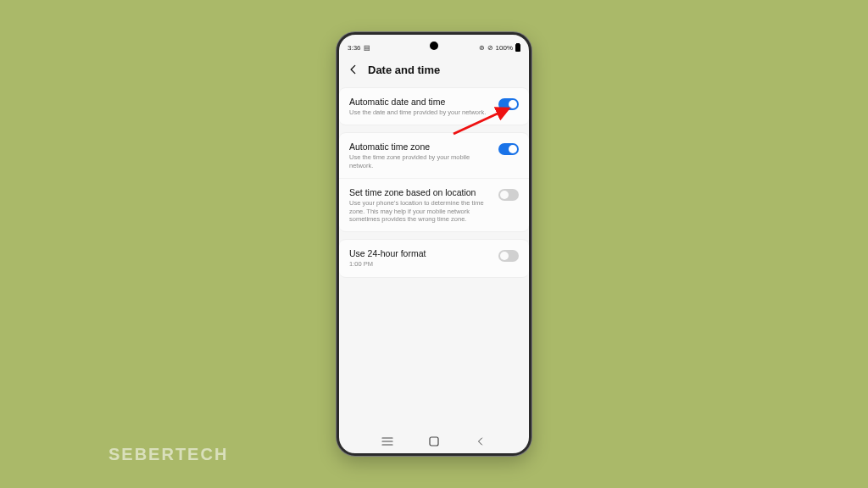 This screenshot has height=488, width=868. What do you see at coordinates (420, 192) in the screenshot?
I see `setting-title: Set time zone based on location` at bounding box center [420, 192].